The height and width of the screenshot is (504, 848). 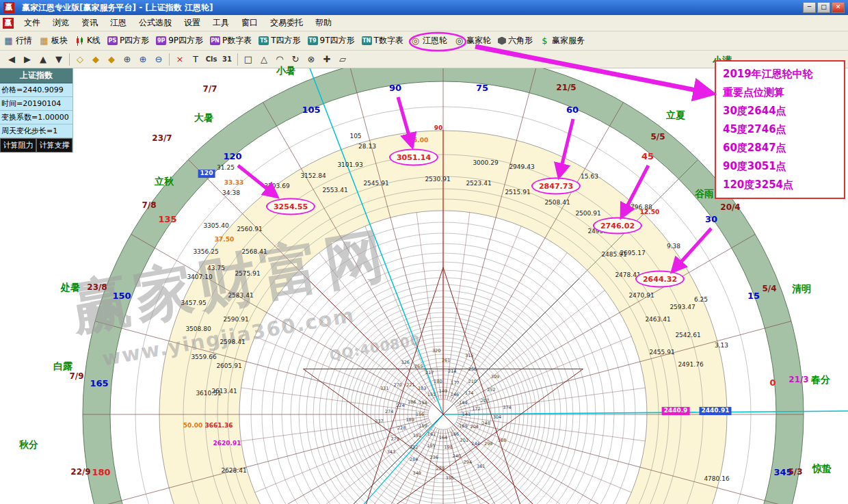 I want to click on panel-button-0: 计算阻力, so click(x=18, y=145).